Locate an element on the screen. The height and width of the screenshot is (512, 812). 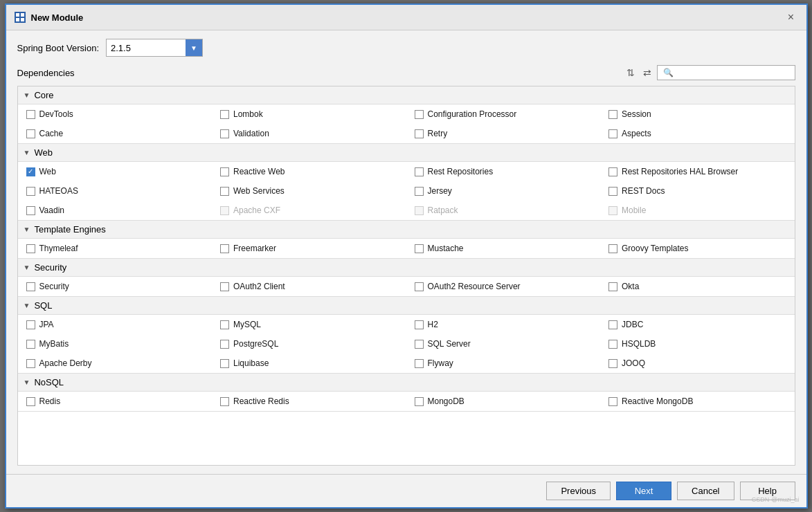
section-header-sql: ▼ SQL is located at coordinates (406, 306).